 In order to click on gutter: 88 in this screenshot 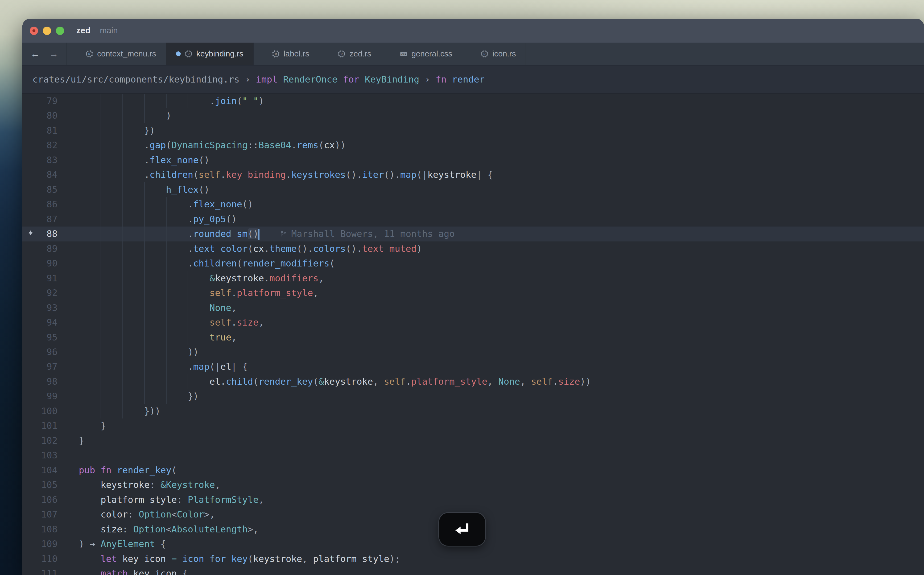, I will do `click(51, 234)`.